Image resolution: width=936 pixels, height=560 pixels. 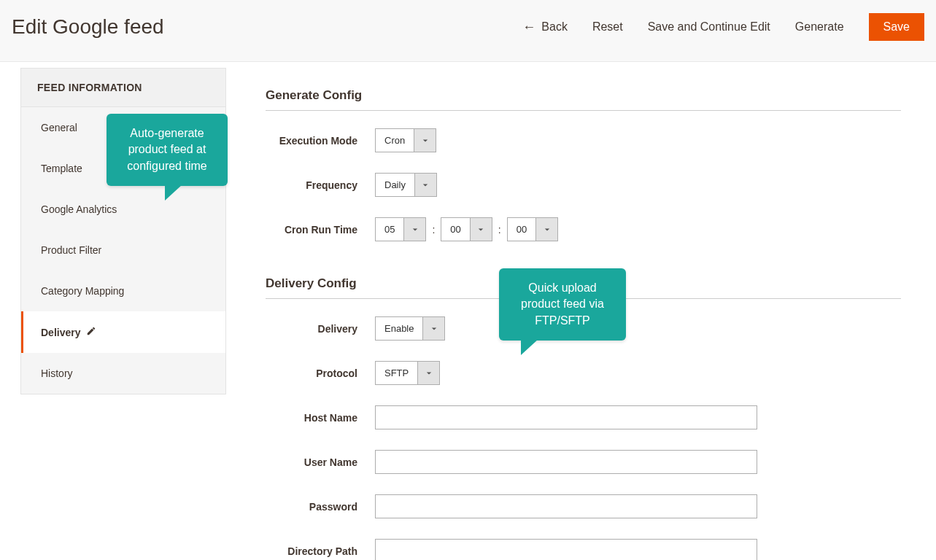 I want to click on row-frequency: Frequency Daily, so click(x=584, y=185).